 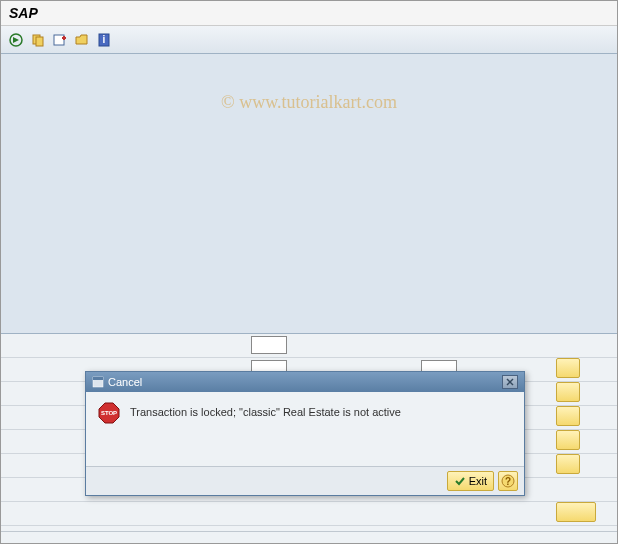 What do you see at coordinates (305, 480) in the screenshot?
I see `dialog-footer: Exit ?` at bounding box center [305, 480].